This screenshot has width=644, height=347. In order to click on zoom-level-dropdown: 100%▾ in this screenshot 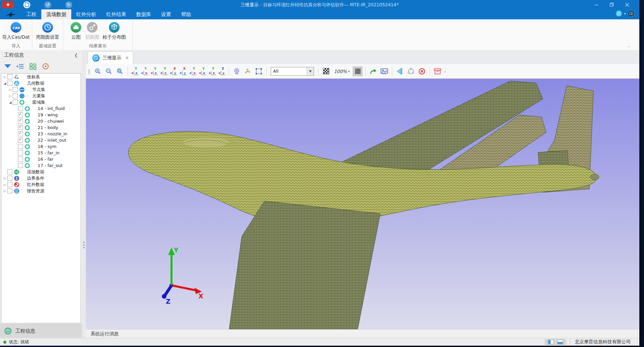, I will do `click(342, 71)`.